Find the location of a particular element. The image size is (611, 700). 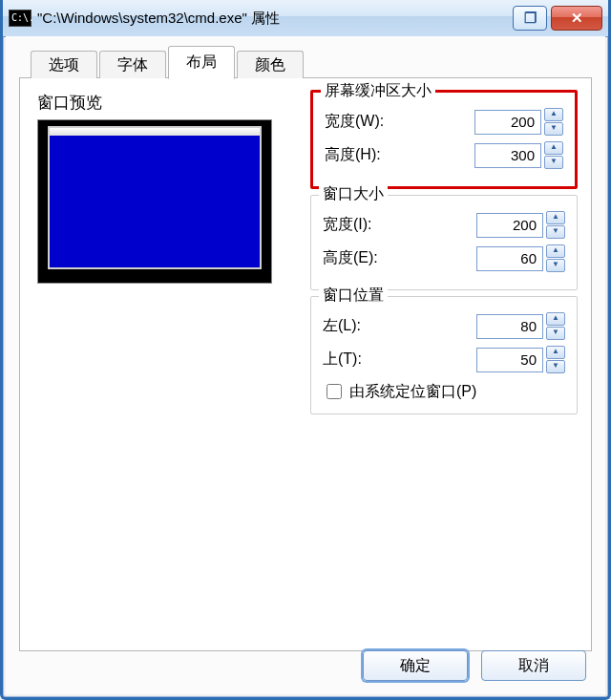

winsize-height-spinner: ▲ ▼ is located at coordinates (521, 258).